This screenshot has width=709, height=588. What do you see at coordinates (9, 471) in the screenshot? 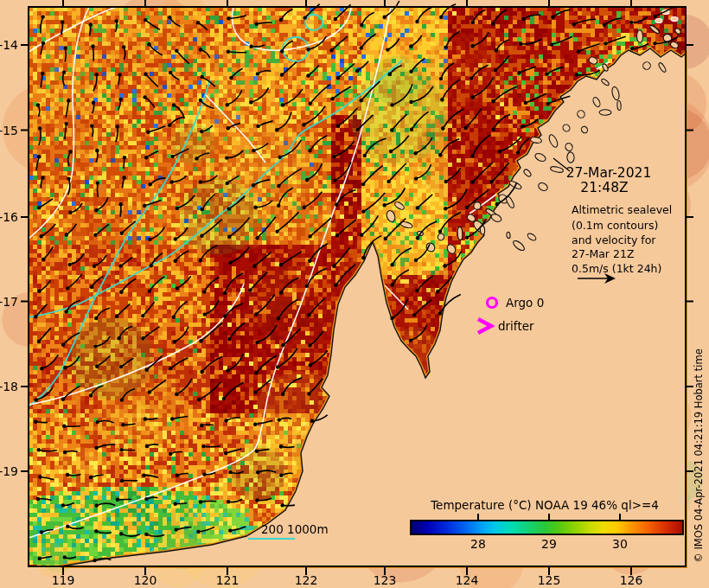
I see `lat-axis-tick-label: -19` at bounding box center [9, 471].